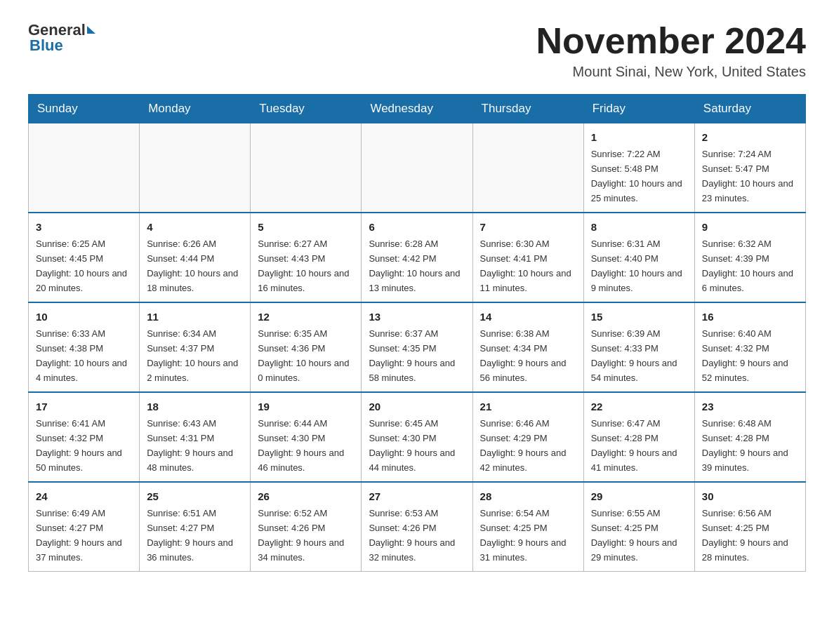 The width and height of the screenshot is (834, 644). I want to click on day-info: Sunrise: 6:55 AMSunset: 4:25 PMDaylight:…, so click(635, 535).